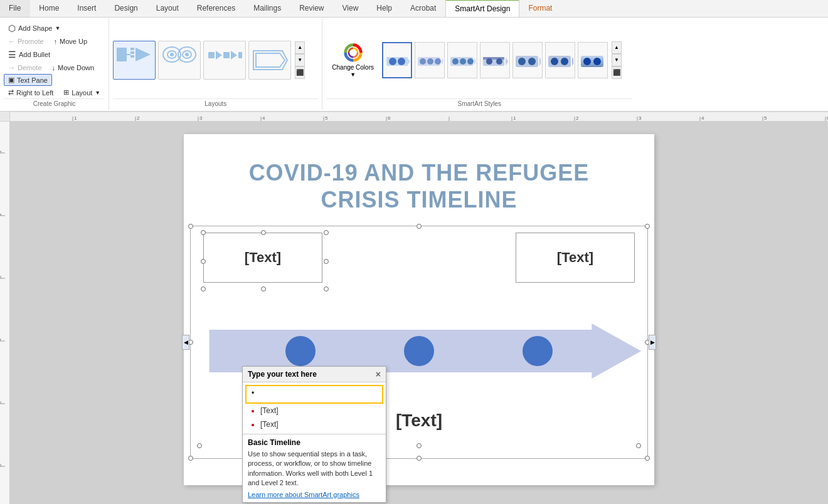 This screenshot has height=504, width=828. Describe the element at coordinates (134, 60) in the screenshot. I see `layout-item-selected` at that location.